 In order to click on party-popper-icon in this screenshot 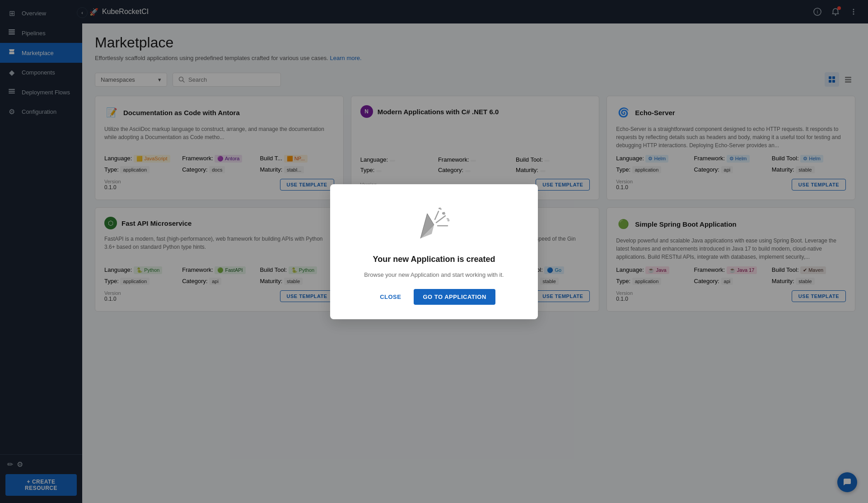, I will do `click(434, 225)`.